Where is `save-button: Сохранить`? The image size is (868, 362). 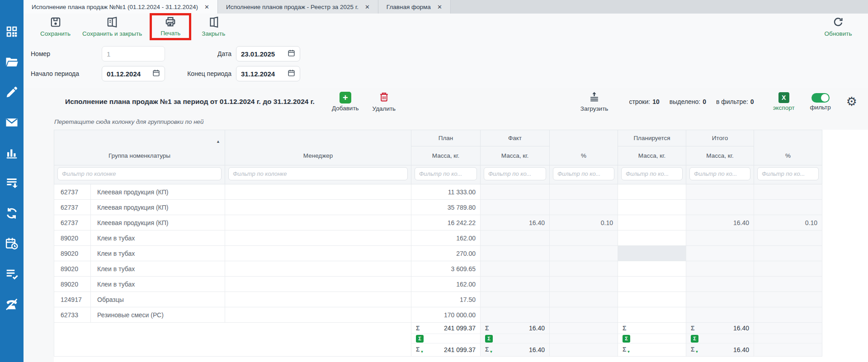
save-button: Сохранить is located at coordinates (55, 27).